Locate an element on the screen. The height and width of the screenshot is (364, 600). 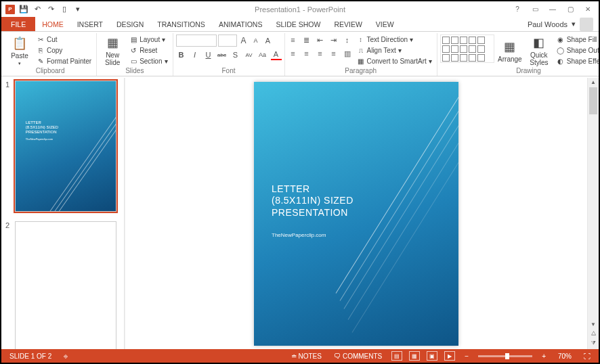
tab-animations: ANIMATIONS is located at coordinates (241, 24).